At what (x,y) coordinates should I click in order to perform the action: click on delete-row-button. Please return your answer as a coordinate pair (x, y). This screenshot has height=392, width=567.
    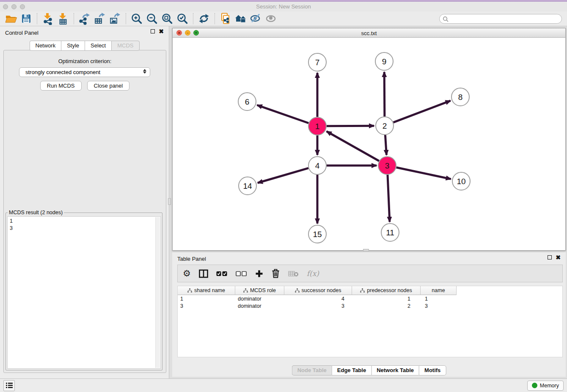
    Looking at the image, I should click on (276, 273).